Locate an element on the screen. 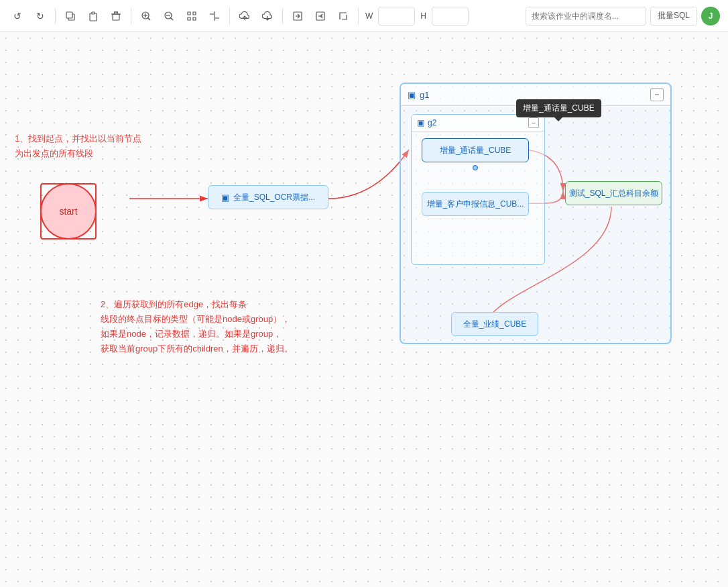 This screenshot has width=728, height=587. height-input is located at coordinates (450, 16).